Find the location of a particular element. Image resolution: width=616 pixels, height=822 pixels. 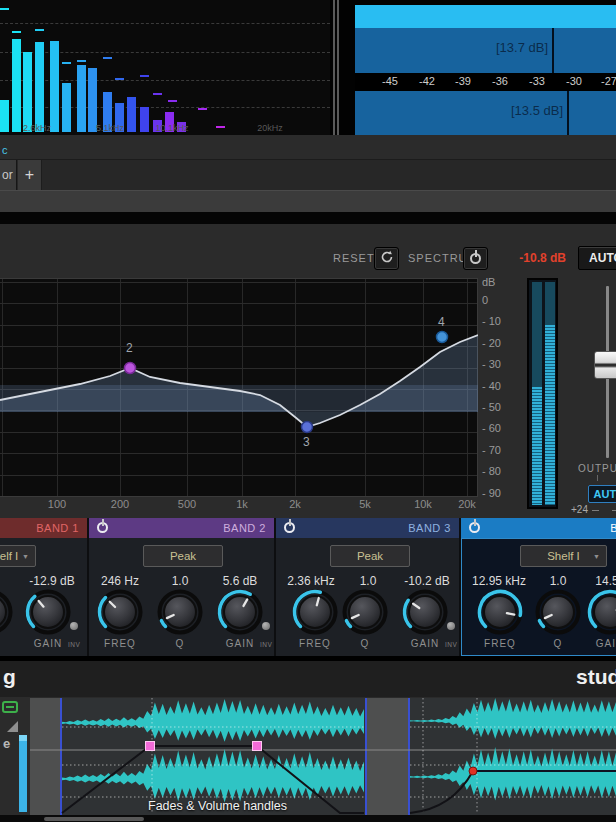

title-strip: c is located at coordinates (308, 147).